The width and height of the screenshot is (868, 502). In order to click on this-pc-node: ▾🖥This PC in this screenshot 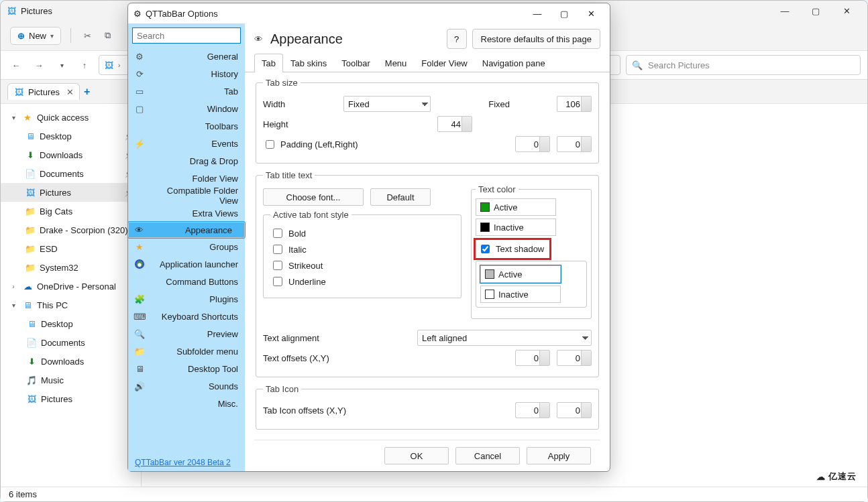, I will do `click(71, 305)`.